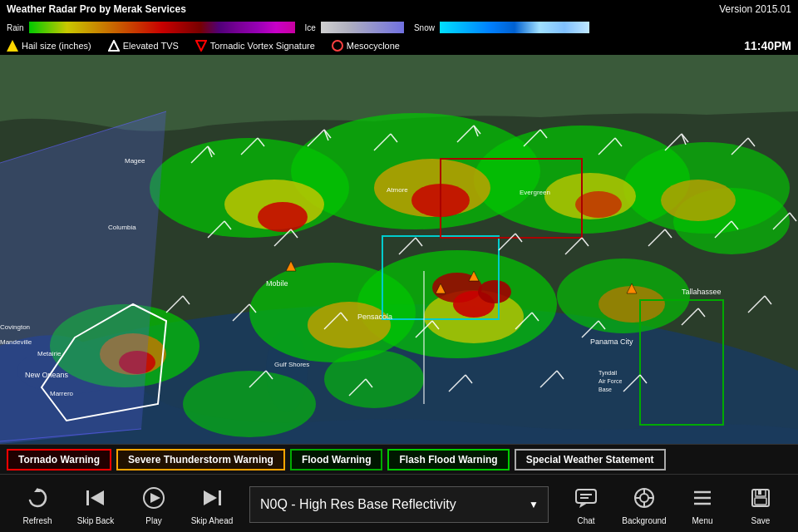  I want to click on svg-text: Pensacola, so click(375, 317).